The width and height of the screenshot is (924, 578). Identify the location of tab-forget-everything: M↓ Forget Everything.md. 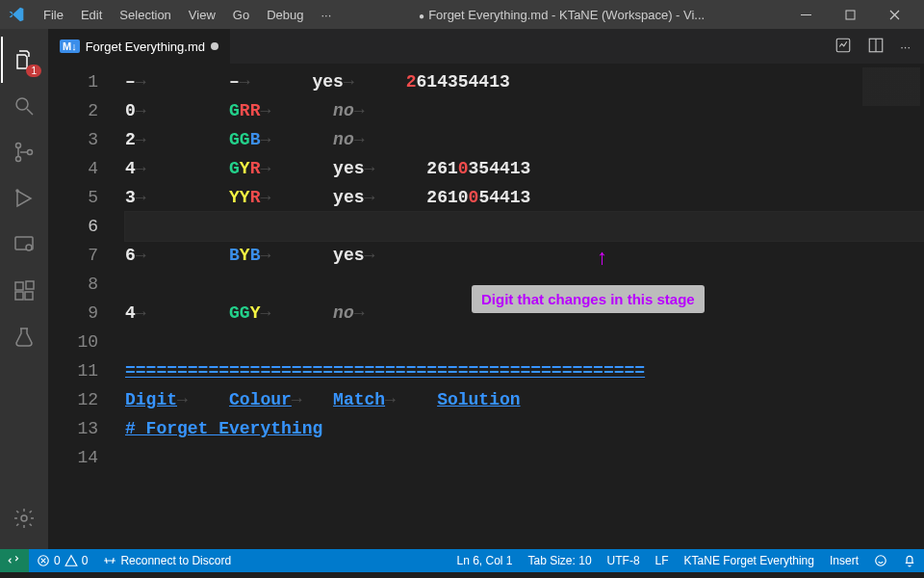
(140, 46).